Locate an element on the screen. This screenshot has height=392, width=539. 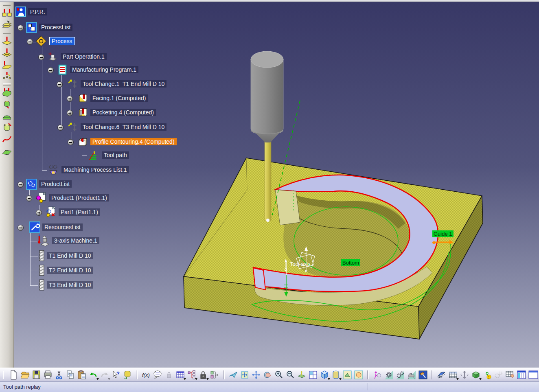
tree-item-label-selected: Process is located at coordinates (62, 41).